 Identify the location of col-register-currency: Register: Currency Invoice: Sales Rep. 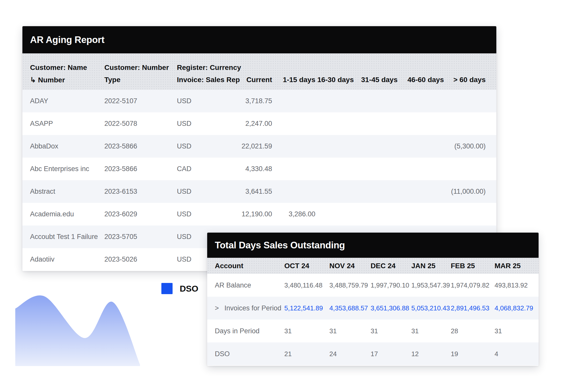
(206, 74).